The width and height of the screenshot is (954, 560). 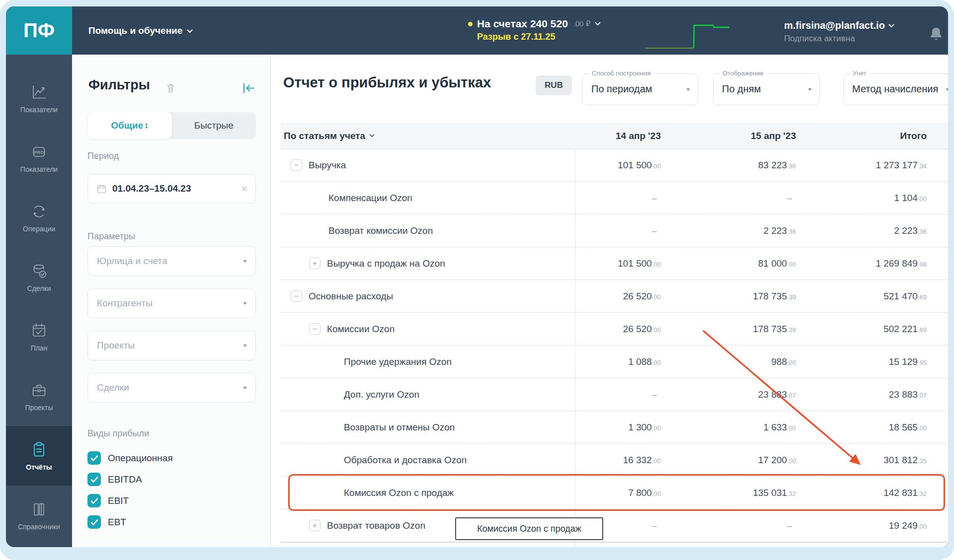 I want to click on calendar-icon, so click(x=101, y=189).